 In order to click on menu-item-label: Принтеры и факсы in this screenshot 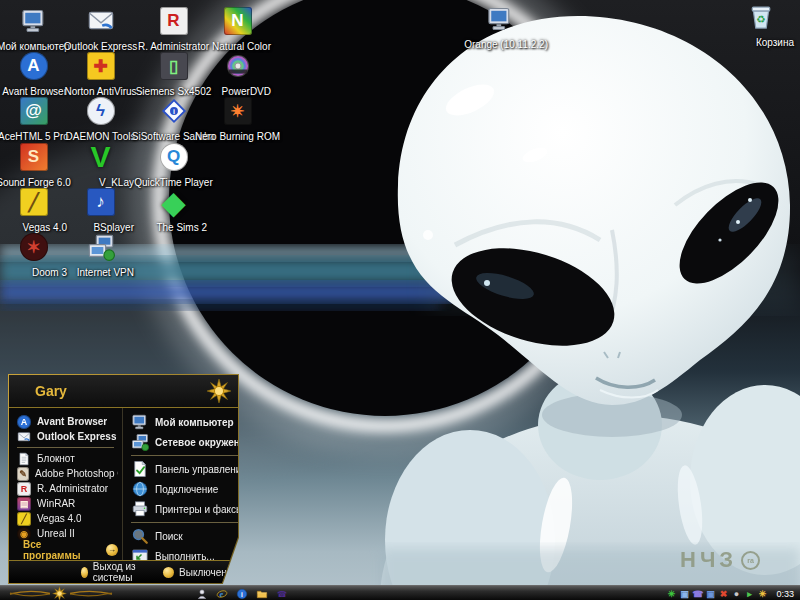, I will do `click(199, 510)`.